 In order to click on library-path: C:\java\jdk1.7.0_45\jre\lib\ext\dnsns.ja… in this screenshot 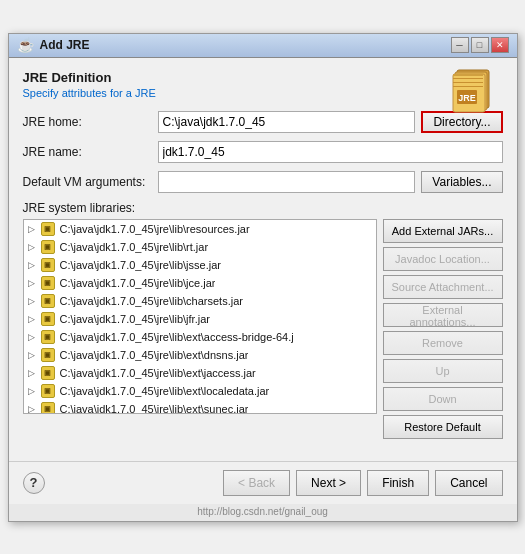, I will do `click(154, 355)`.